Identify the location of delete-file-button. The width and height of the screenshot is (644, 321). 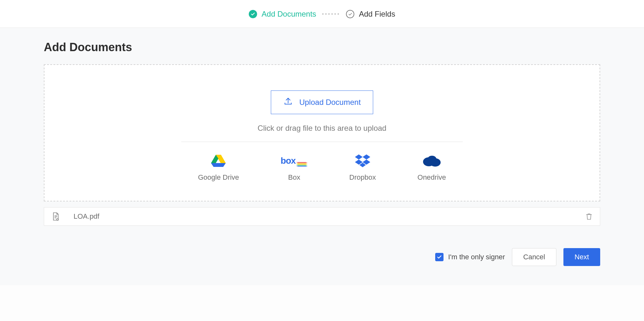
(589, 216).